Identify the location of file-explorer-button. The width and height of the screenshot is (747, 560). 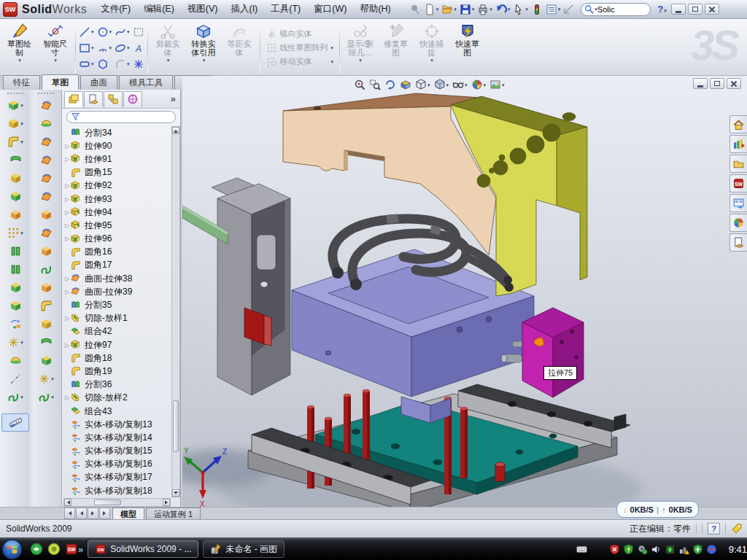
(738, 163).